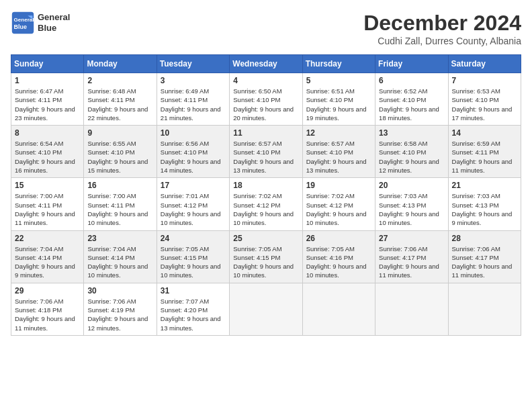 This screenshot has height=411, width=532. Describe the element at coordinates (485, 81) in the screenshot. I see `day-number: 7` at that location.